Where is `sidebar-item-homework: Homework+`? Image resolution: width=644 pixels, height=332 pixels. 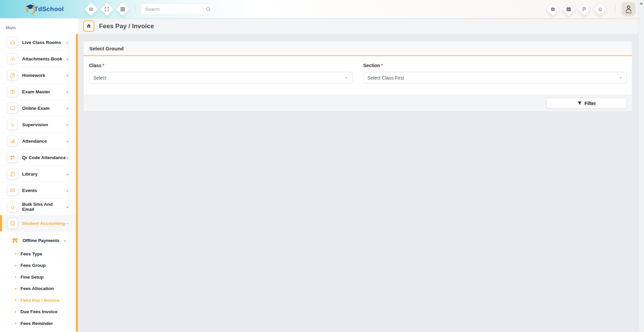
sidebar-item-homework: Homework+ is located at coordinates (39, 75).